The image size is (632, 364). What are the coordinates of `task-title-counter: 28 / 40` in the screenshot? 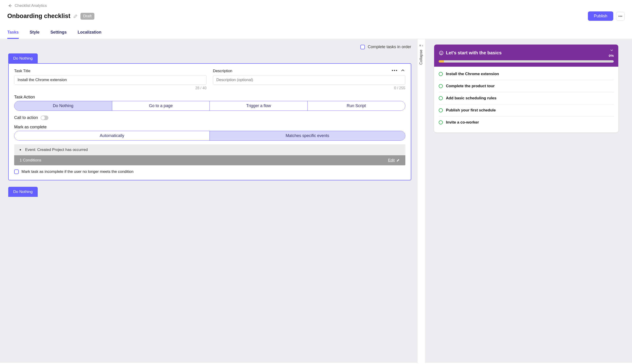 It's located at (111, 88).